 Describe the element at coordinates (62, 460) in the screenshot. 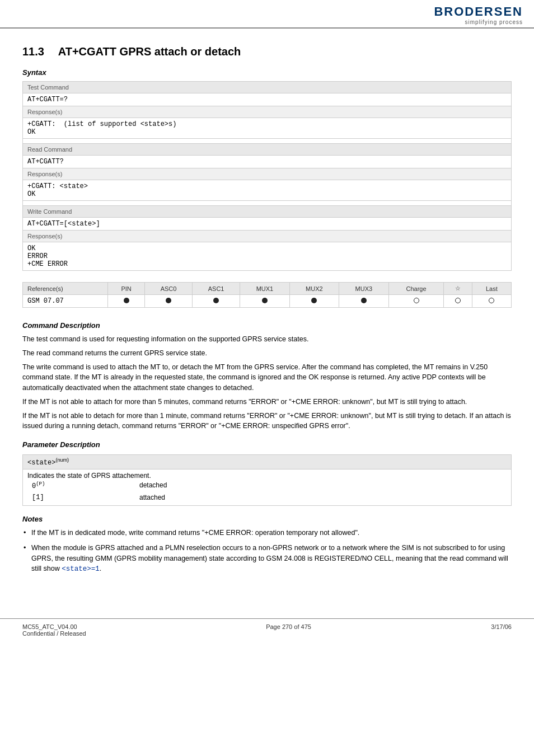

I see `param-type-sup: (num)` at that location.